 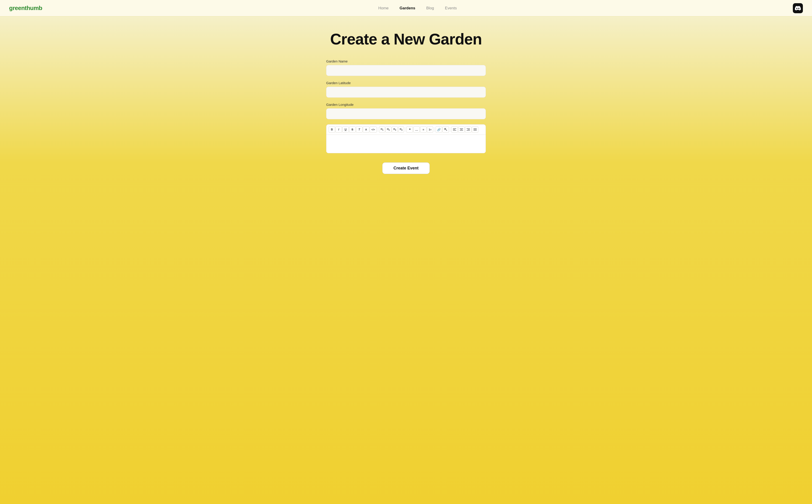 What do you see at coordinates (798, 8) in the screenshot?
I see `discord-icon` at bounding box center [798, 8].